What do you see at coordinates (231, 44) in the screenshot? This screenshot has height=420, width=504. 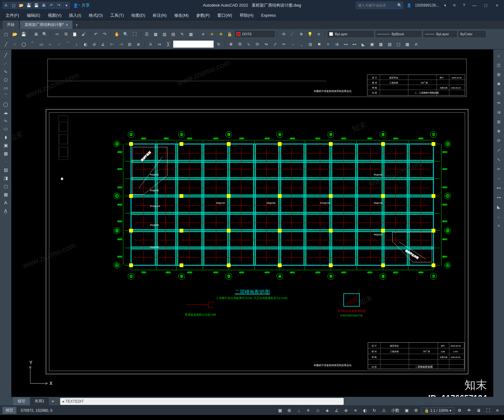 I see `rb-move-icon: ✥` at bounding box center [231, 44].